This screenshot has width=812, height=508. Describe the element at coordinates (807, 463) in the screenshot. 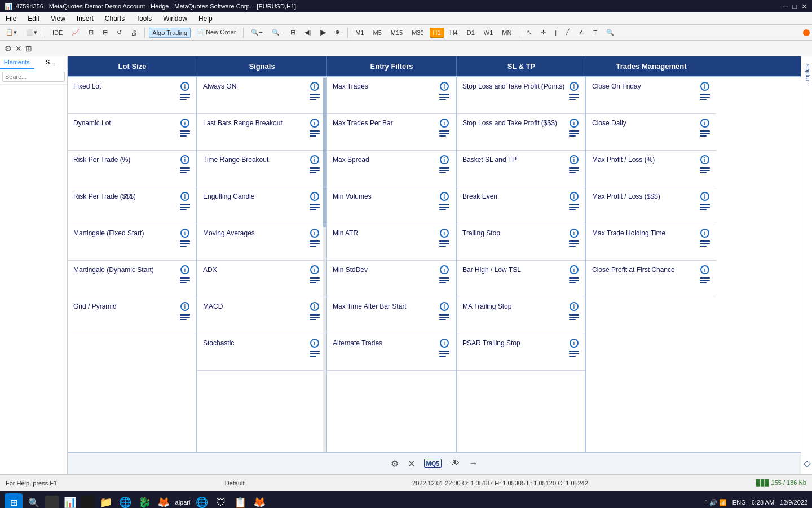

I see `diamond-icon: ◇` at that location.